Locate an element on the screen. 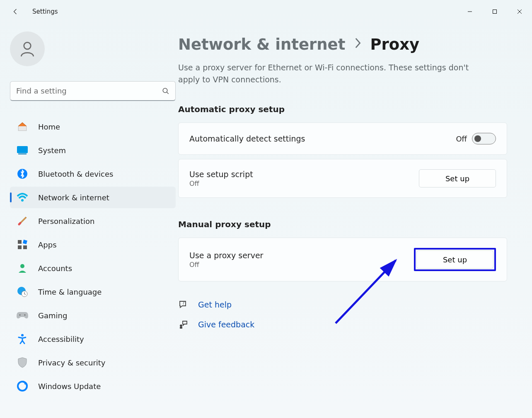 The width and height of the screenshot is (532, 418). feedback-icon is located at coordinates (183, 324).